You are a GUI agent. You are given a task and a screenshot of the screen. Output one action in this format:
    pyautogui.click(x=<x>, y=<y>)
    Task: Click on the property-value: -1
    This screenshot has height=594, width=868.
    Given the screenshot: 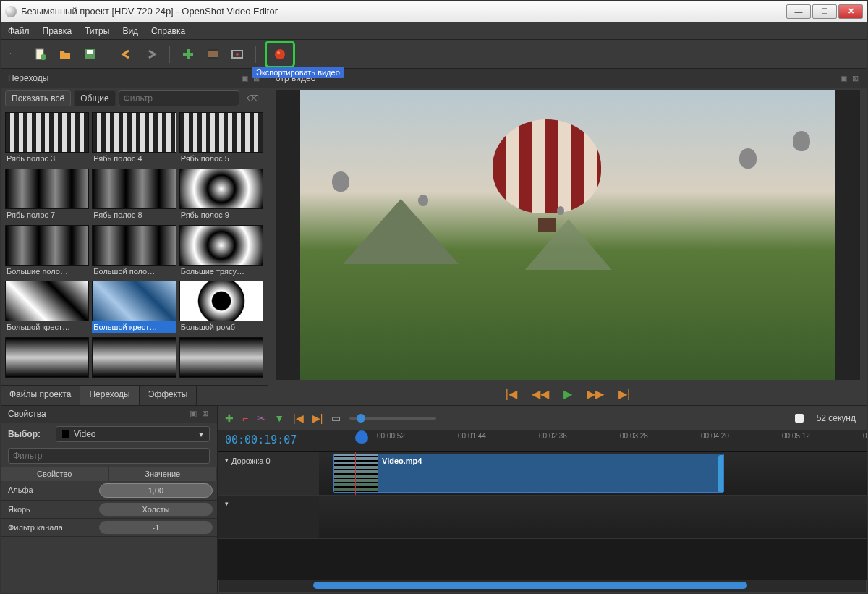 What is the action you would take?
    pyautogui.click(x=156, y=527)
    